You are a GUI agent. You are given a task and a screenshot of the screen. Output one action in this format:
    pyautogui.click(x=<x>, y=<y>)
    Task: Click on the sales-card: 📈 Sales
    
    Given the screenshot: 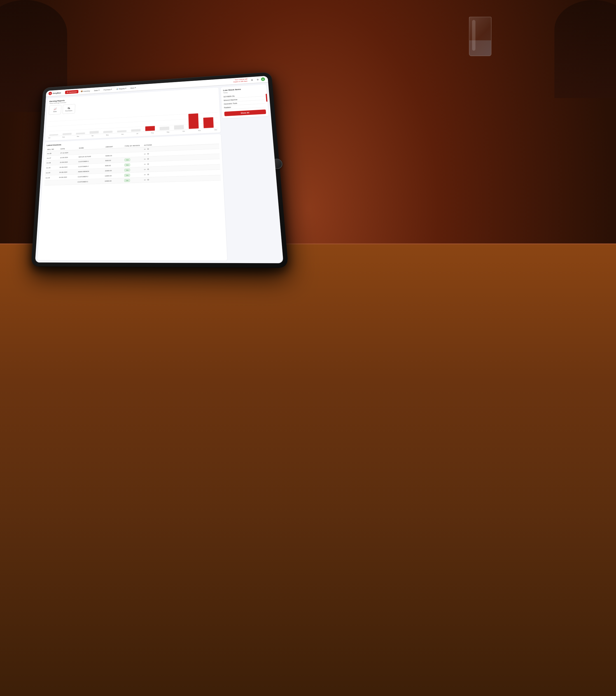 What is the action you would take?
    pyautogui.click(x=55, y=110)
    